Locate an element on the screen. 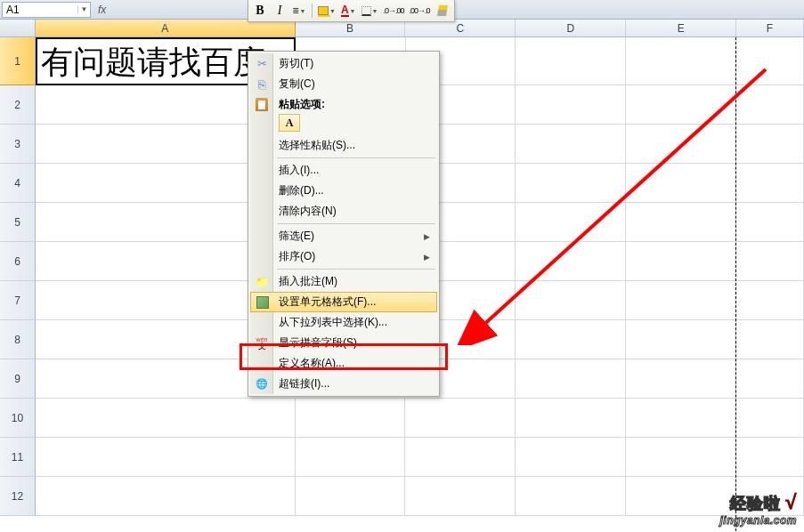 The height and width of the screenshot is (532, 804). watermark-text: 经验啦 is located at coordinates (755, 504).